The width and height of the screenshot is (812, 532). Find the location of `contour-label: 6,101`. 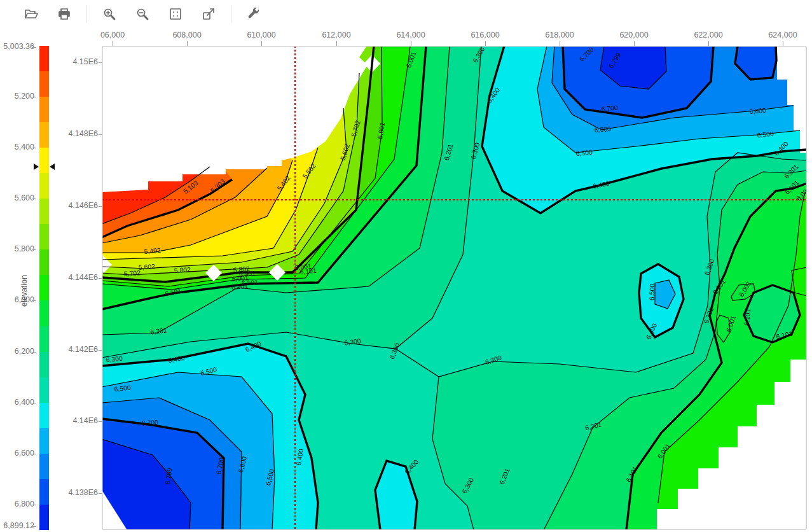

contour-label: 6,101 is located at coordinates (747, 317).